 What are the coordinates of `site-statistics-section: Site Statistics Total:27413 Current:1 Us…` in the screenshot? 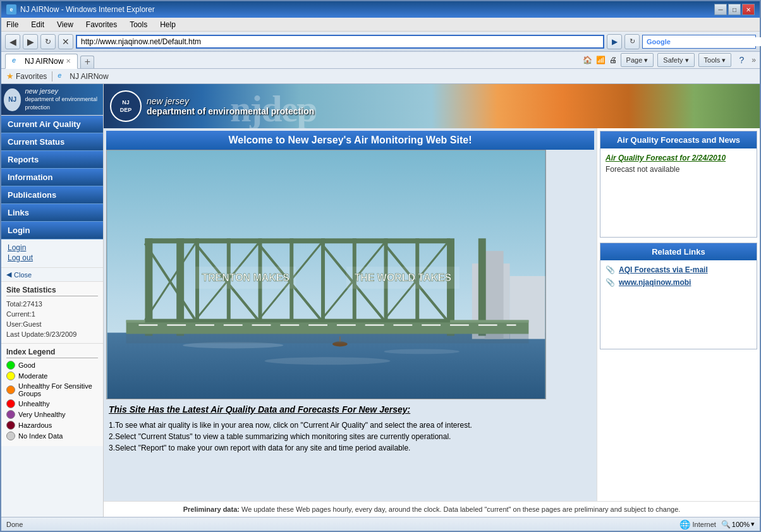 It's located at (52, 313).